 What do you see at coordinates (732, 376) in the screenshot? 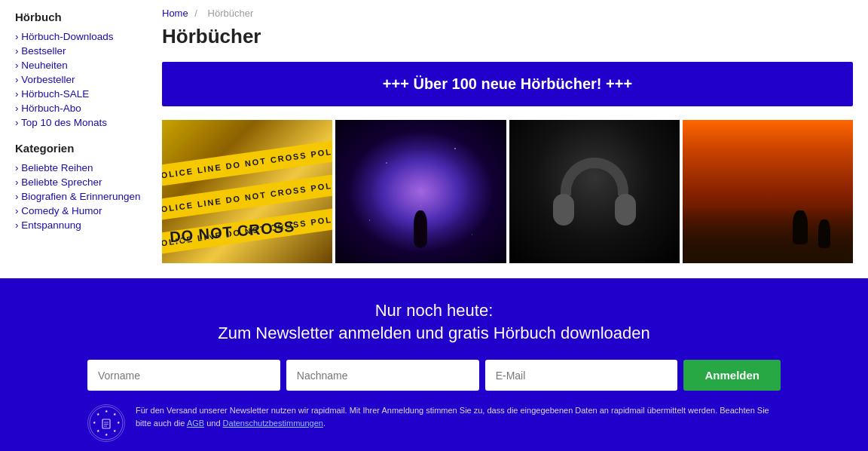
I see `submit-button: Anmelden` at bounding box center [732, 376].